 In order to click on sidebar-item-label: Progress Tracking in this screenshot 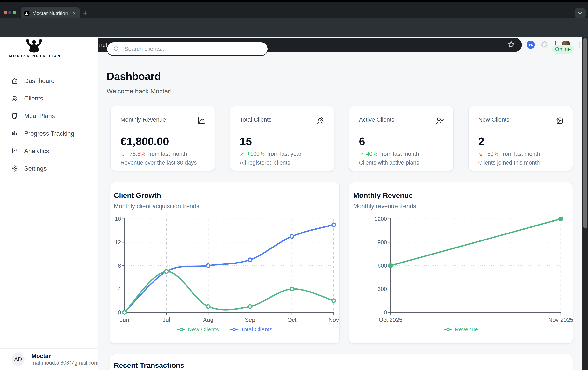, I will do `click(49, 133)`.